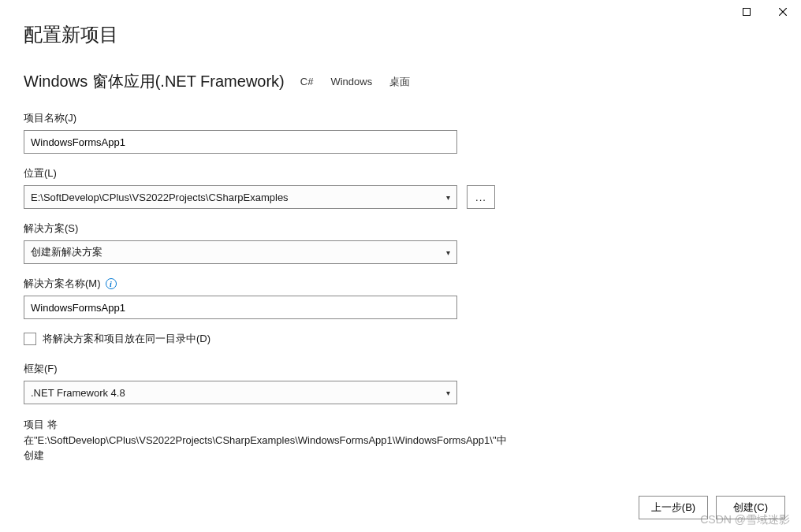 Image resolution: width=801 pixels, height=532 pixels. What do you see at coordinates (111, 284) in the screenshot?
I see `info-icon: i` at bounding box center [111, 284].